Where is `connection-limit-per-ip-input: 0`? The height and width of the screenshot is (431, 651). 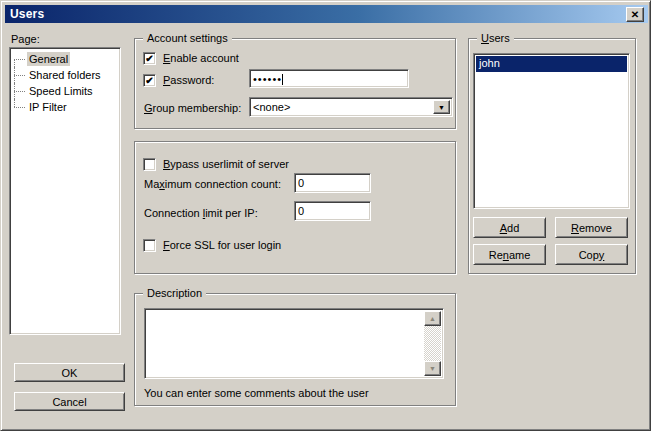
connection-limit-per-ip-input: 0 is located at coordinates (332, 211).